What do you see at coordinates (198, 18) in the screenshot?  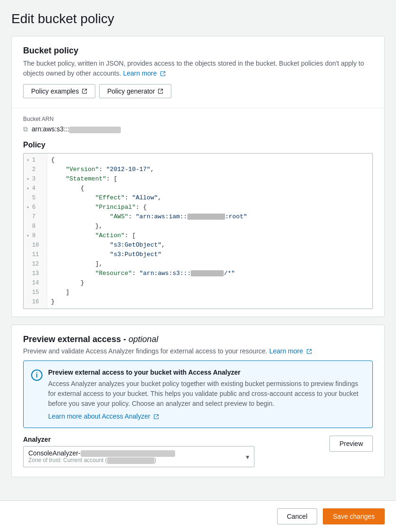 I see `page-title: Edit bucket policy` at bounding box center [198, 18].